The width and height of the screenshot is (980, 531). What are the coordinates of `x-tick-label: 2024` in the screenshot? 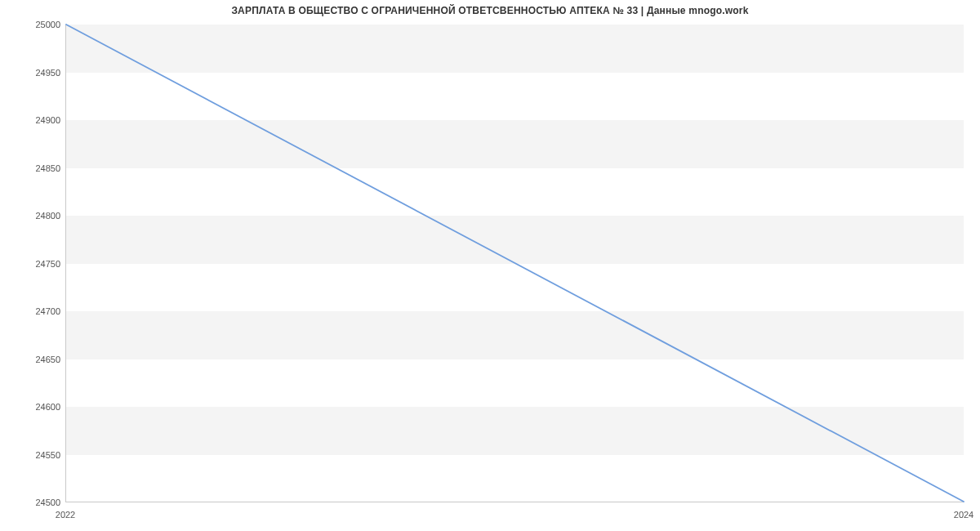 It's located at (964, 515).